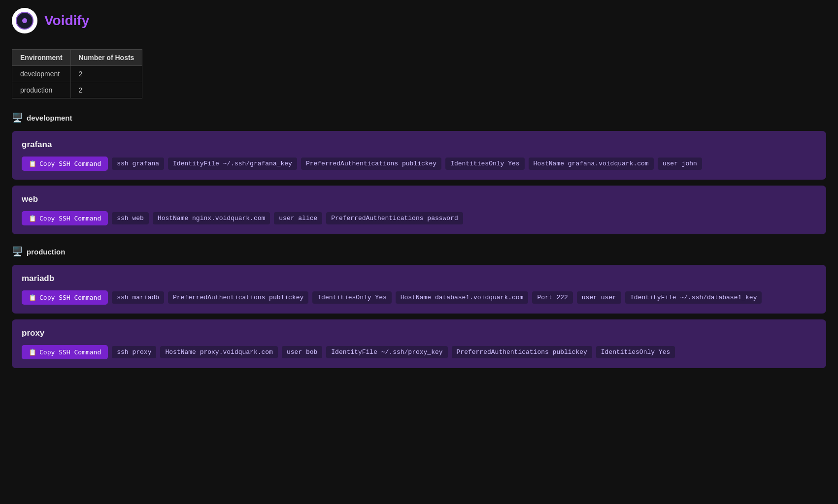 The image size is (838, 504). What do you see at coordinates (462, 297) in the screenshot?
I see `config-tag: HostName database1.voidquark.com` at bounding box center [462, 297].